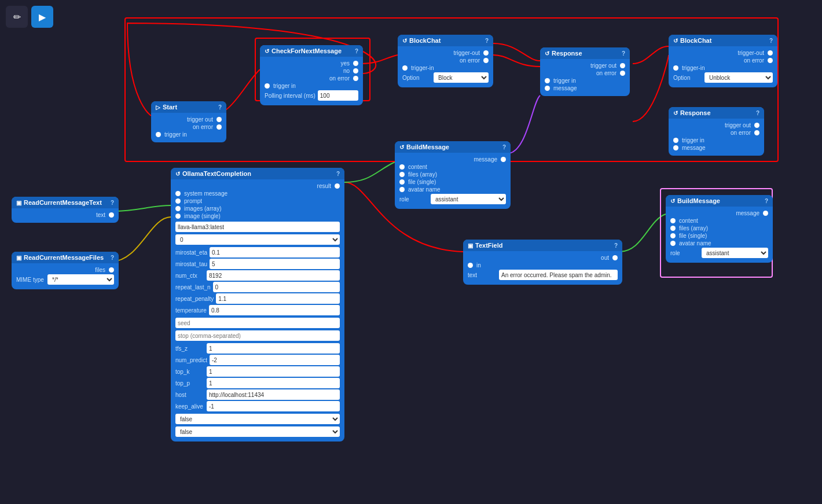 The image size is (822, 504). Describe the element at coordinates (489, 245) in the screenshot. I see `tf-title: TextField` at that location.